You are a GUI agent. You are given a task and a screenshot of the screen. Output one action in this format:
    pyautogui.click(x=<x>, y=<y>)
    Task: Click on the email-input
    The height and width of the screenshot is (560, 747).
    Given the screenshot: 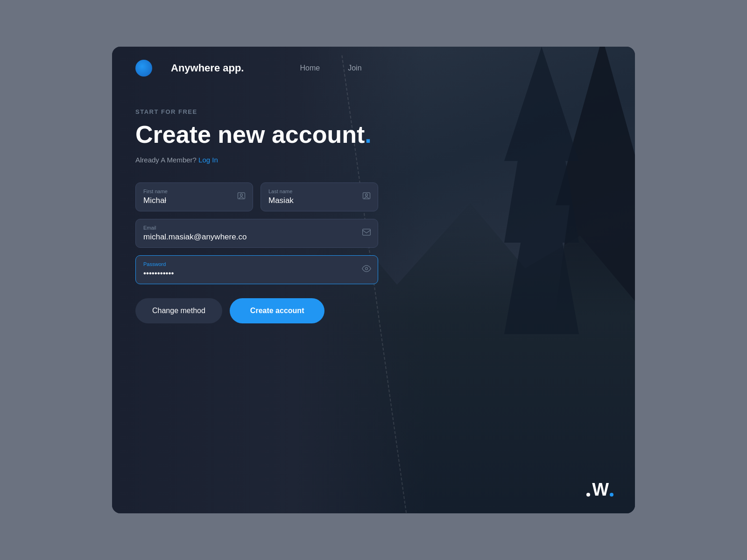 What is the action you would take?
    pyautogui.click(x=250, y=237)
    